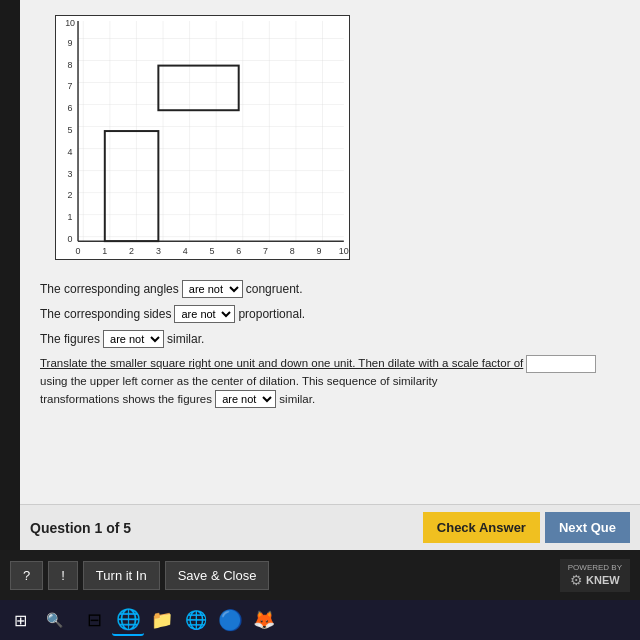 This screenshot has width=640, height=640. What do you see at coordinates (110, 289) in the screenshot?
I see `angles-prefix: The corresponding angles` at bounding box center [110, 289].